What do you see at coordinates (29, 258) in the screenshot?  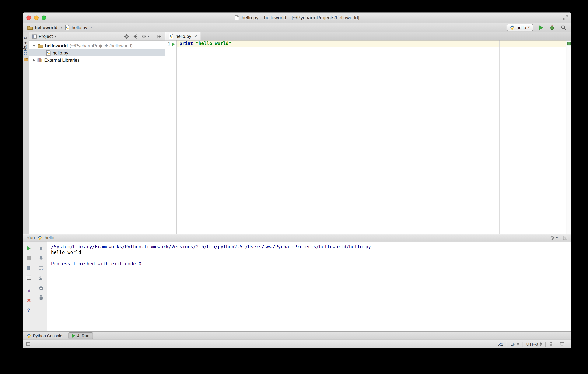 I see `stop-button` at bounding box center [29, 258].